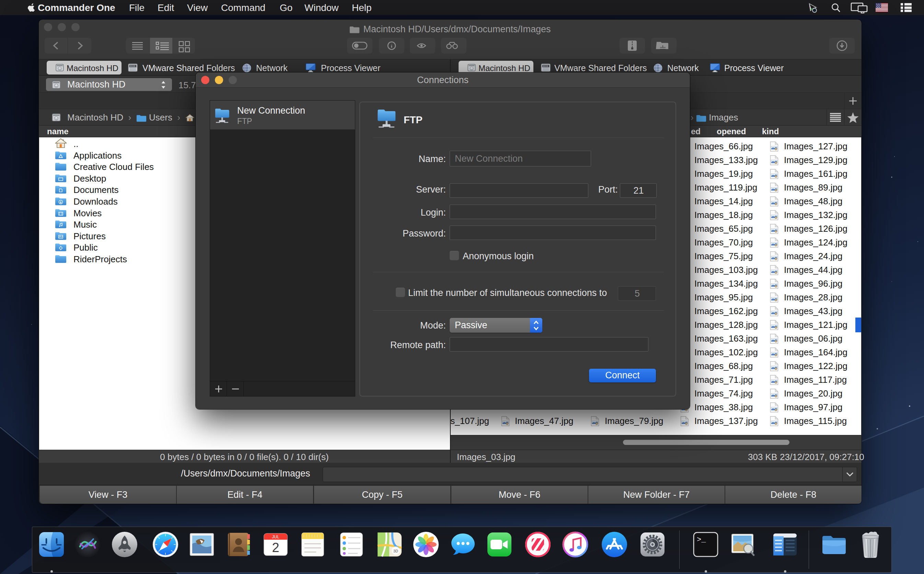 This screenshot has width=924, height=574. What do you see at coordinates (275, 537) in the screenshot?
I see `svg-text: JUL` at bounding box center [275, 537].